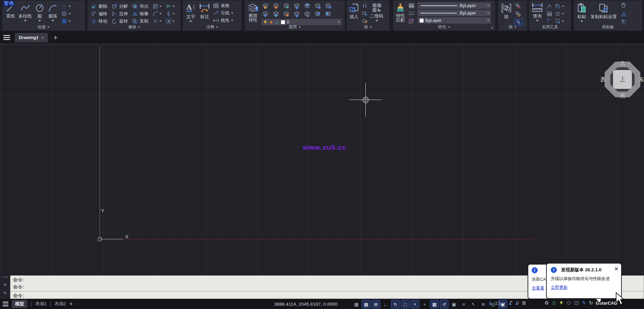  I want to click on compass-north-label: 北, so click(622, 64).